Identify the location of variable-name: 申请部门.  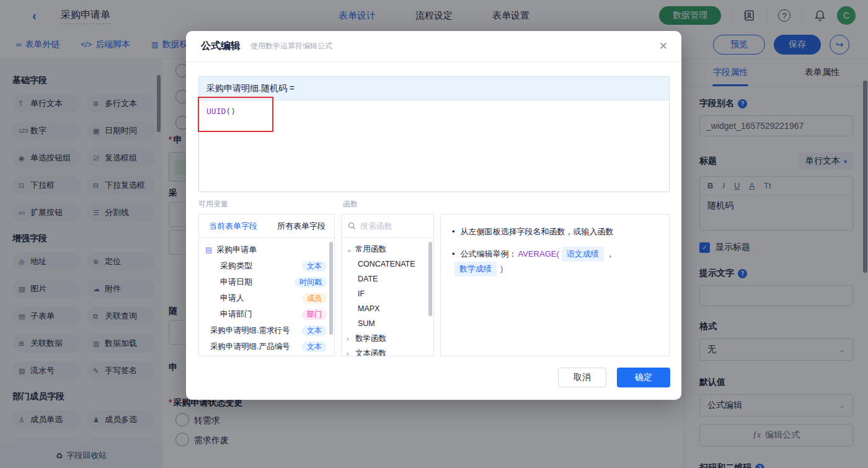
(236, 314).